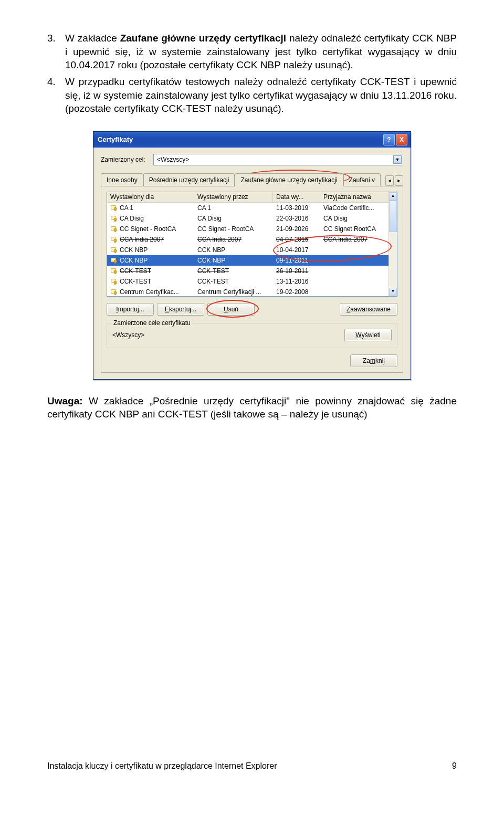  What do you see at coordinates (368, 335) in the screenshot?
I see `view-button: Wyświetl` at bounding box center [368, 335].